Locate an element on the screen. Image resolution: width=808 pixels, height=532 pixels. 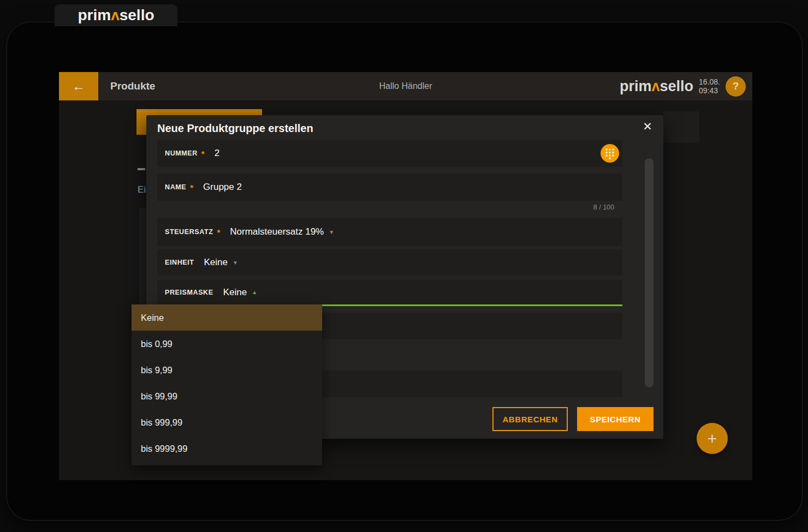
dialpad-icon is located at coordinates (610, 153).